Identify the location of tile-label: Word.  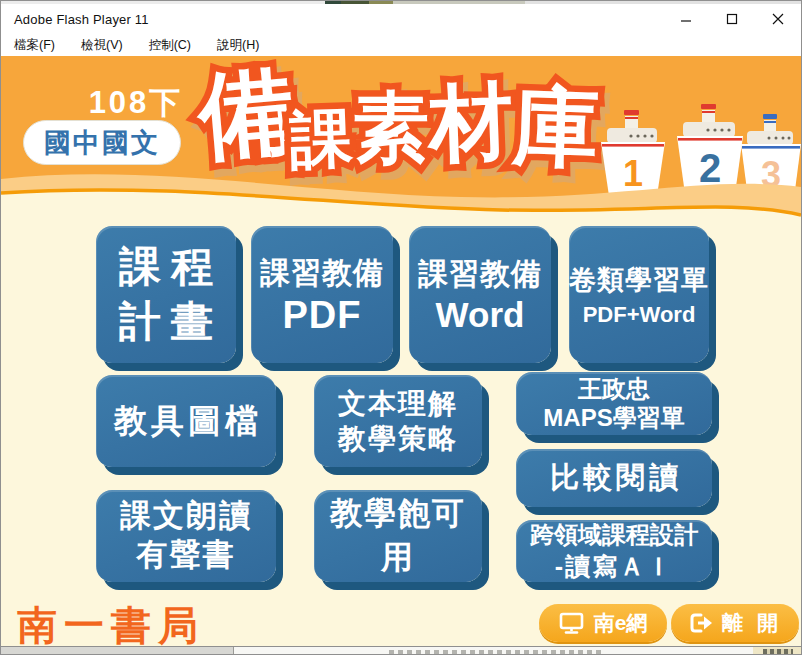
(480, 315).